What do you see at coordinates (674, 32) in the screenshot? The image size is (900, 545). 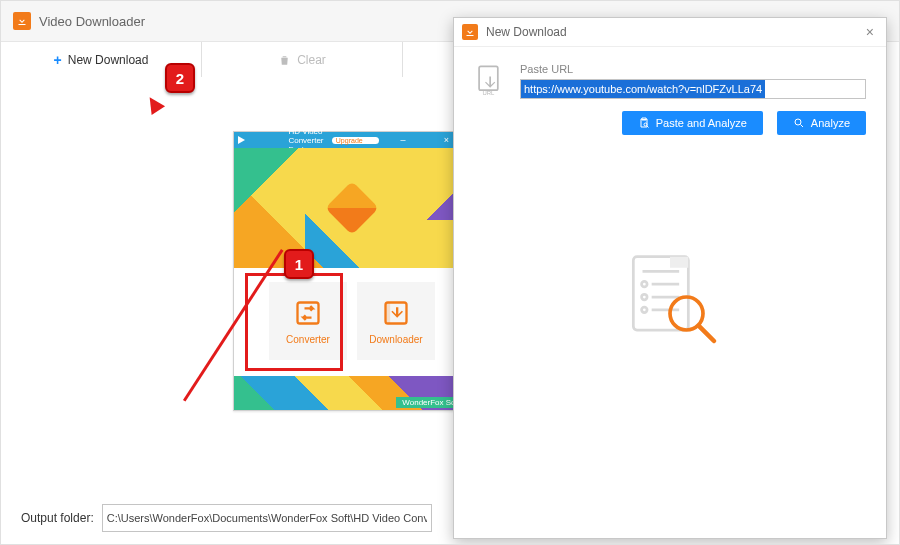 I see `dialog-title: New Download` at bounding box center [674, 32].